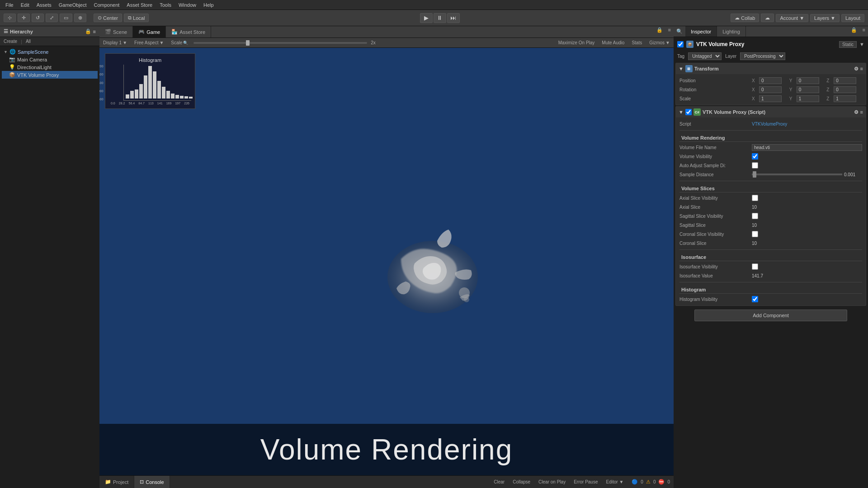 Image resolution: width=868 pixels, height=488 pixels. Describe the element at coordinates (755, 234) in the screenshot. I see `coronal-visibility-checkbox` at that location.